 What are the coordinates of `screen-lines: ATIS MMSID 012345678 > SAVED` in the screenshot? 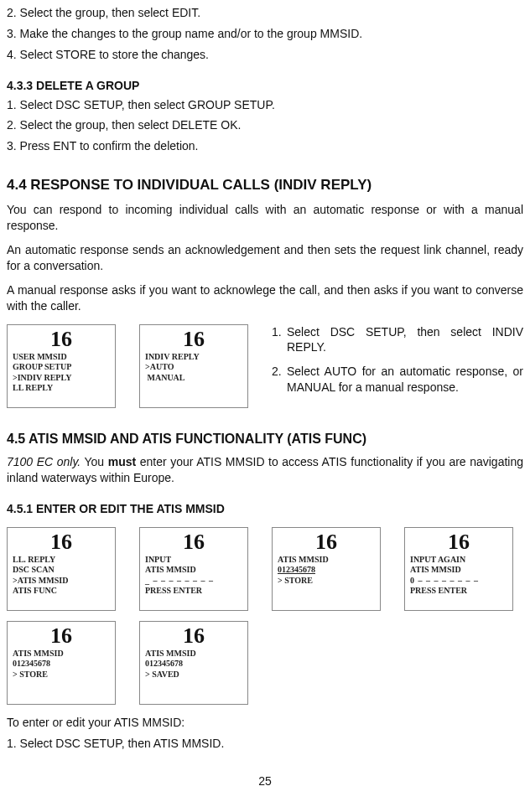 It's located at (194, 665).